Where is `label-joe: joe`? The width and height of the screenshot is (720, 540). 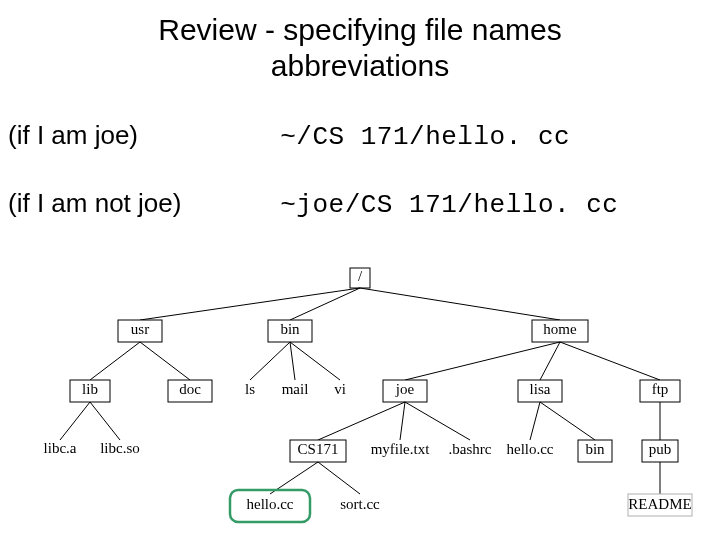 label-joe: joe is located at coordinates (405, 389).